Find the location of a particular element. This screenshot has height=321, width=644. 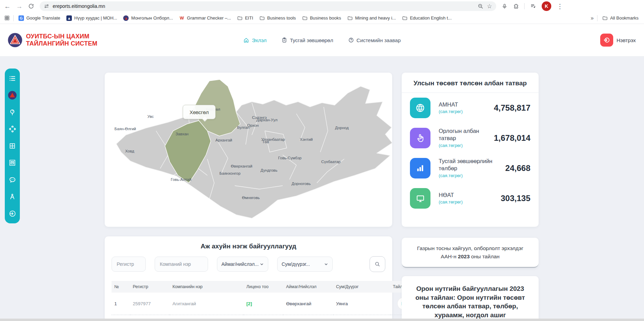

reload-icon is located at coordinates (31, 6).